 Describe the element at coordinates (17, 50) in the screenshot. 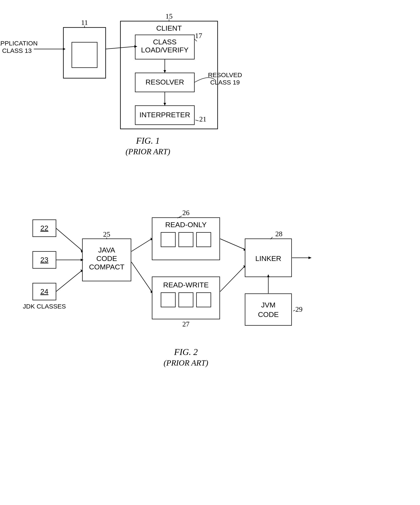

I see `app-class-label2: CLASS 13` at that location.